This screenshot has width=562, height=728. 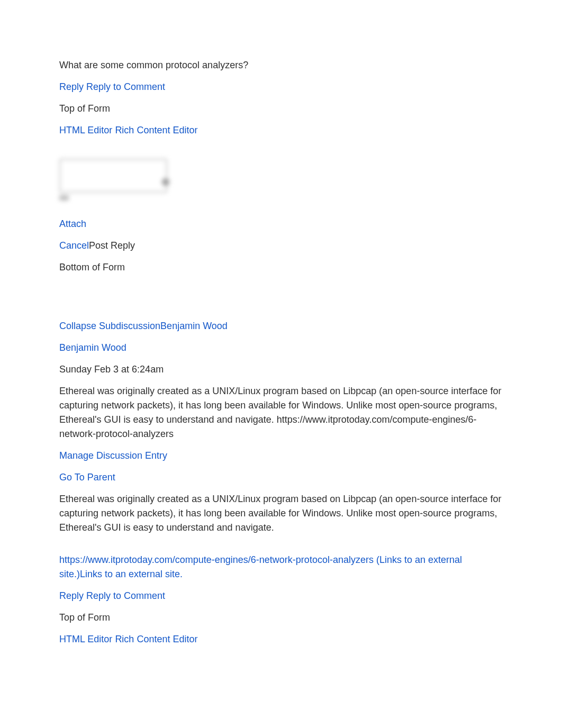 What do you see at coordinates (110, 326) in the screenshot?
I see `collapse-subdiscussion-link: Collapse Subdiscussion` at bounding box center [110, 326].